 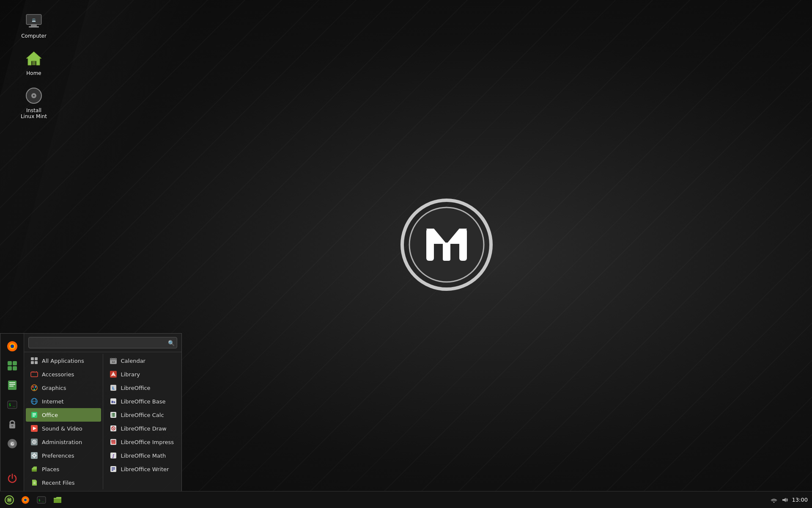 I want to click on sidebar-icon-firefox, so click(x=12, y=346).